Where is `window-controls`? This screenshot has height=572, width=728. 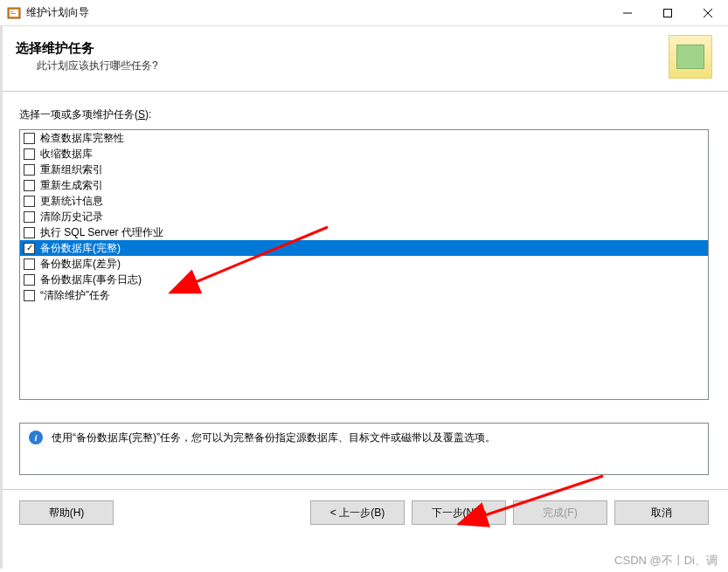
window-controls is located at coordinates (668, 13).